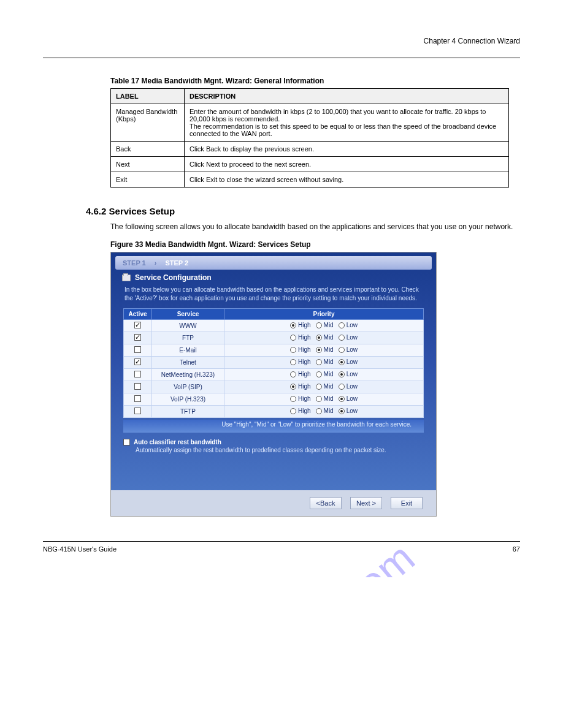  What do you see at coordinates (80, 549) in the screenshot?
I see `footer-left: NBG-415N User's Guide` at bounding box center [80, 549].